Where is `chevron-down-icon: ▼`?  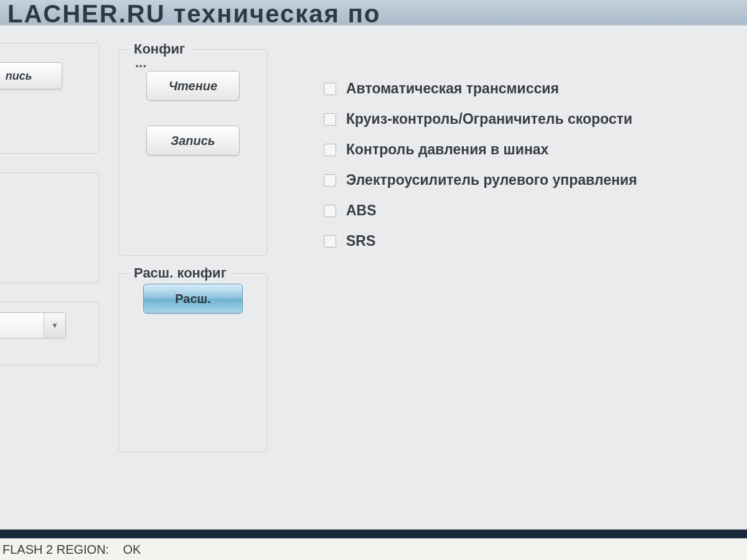
chevron-down-icon: ▼ is located at coordinates (55, 325).